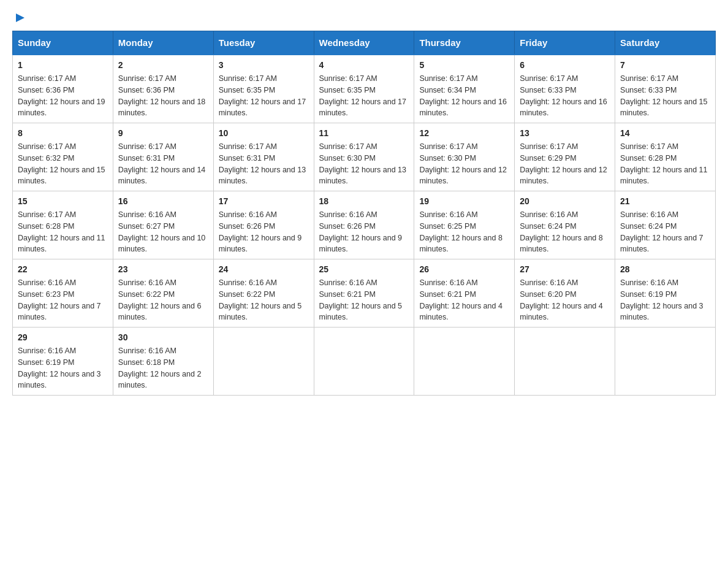  What do you see at coordinates (264, 201) in the screenshot?
I see `day-number: 17` at bounding box center [264, 201].